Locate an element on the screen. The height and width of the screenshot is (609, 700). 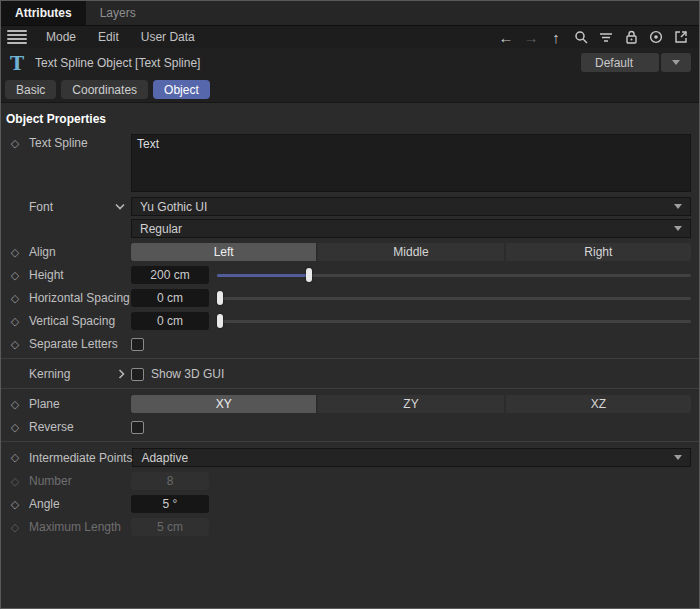
horizontal-spacing-input: 0 cm is located at coordinates (170, 298).